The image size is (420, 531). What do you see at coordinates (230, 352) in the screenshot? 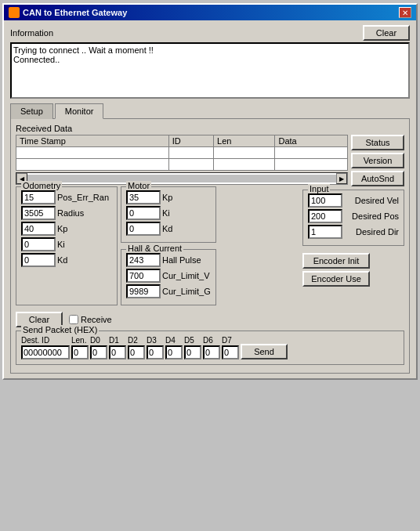
I see `send-input-d7` at bounding box center [230, 352].